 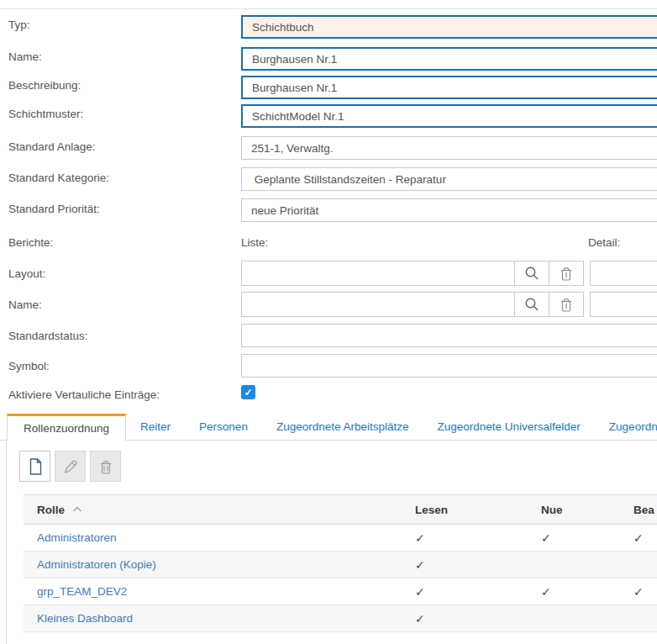 I want to click on tab-zugeordnete-universalfelder: Zugeordnete Universalfelder, so click(x=509, y=427).